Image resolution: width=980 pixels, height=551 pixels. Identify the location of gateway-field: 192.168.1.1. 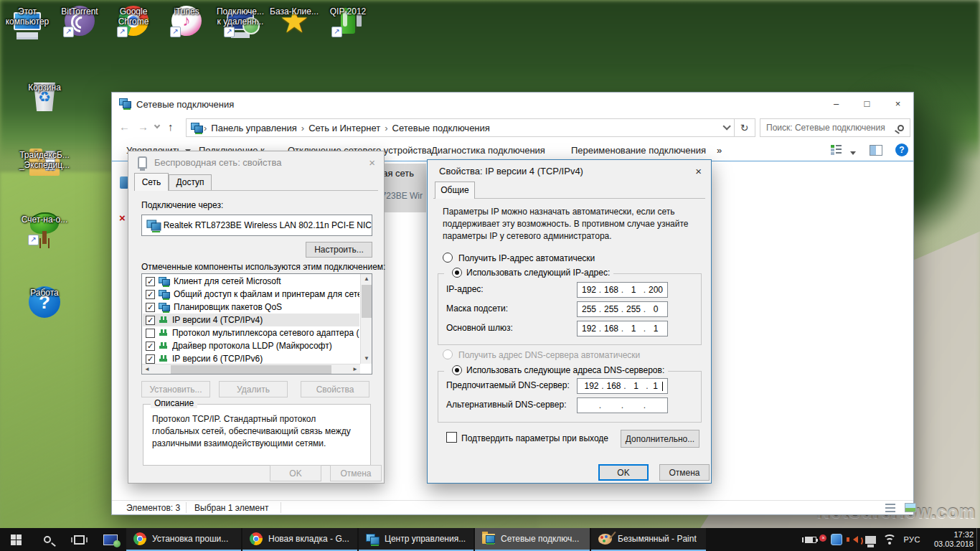
(623, 329).